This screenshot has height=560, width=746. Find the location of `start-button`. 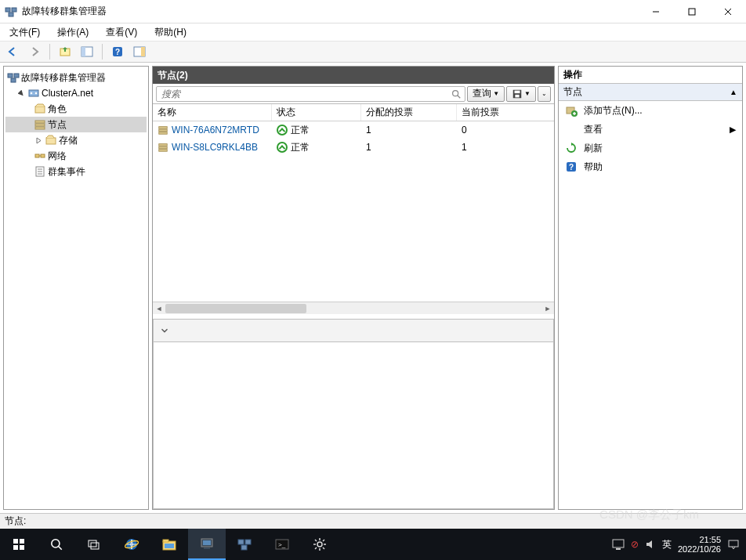

start-button is located at coordinates (19, 544).